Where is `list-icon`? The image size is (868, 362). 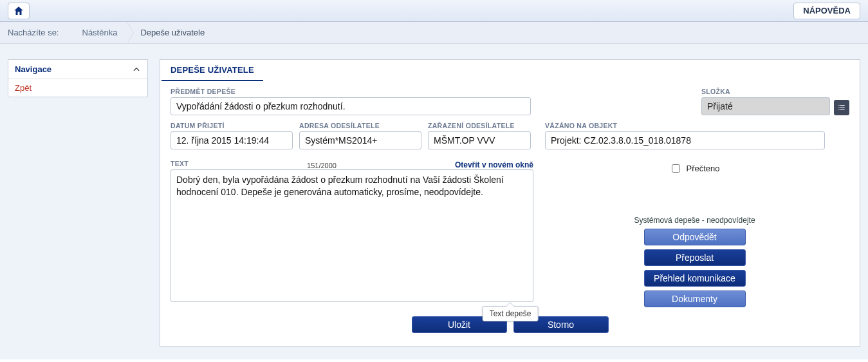
list-icon is located at coordinates (842, 108).